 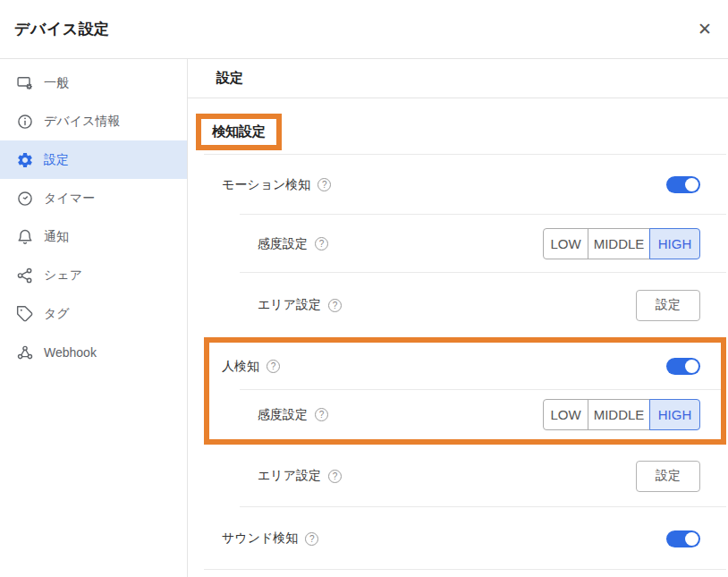 What do you see at coordinates (93, 313) in the screenshot?
I see `sidebar-item-tags: タグ` at bounding box center [93, 313].